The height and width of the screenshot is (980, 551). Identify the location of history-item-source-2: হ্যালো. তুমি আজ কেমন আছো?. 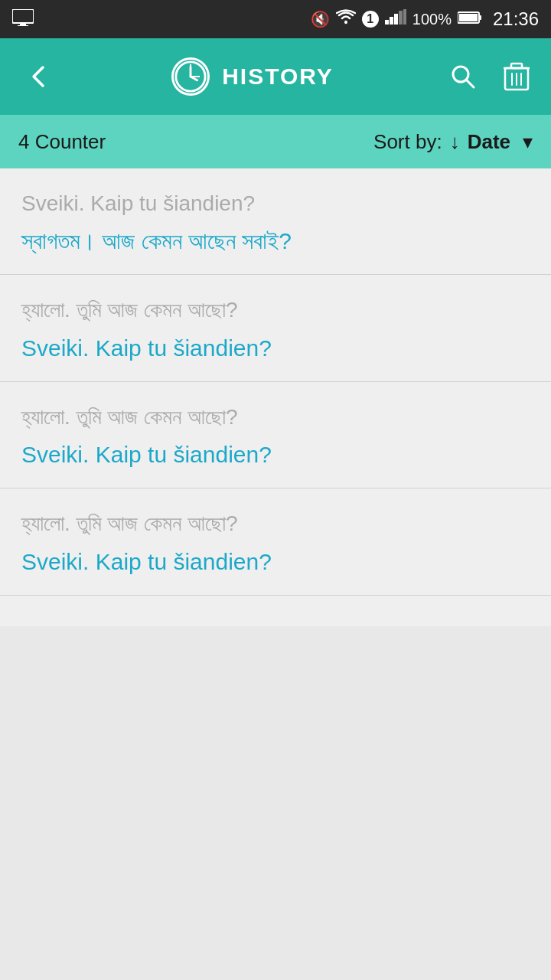
(276, 417).